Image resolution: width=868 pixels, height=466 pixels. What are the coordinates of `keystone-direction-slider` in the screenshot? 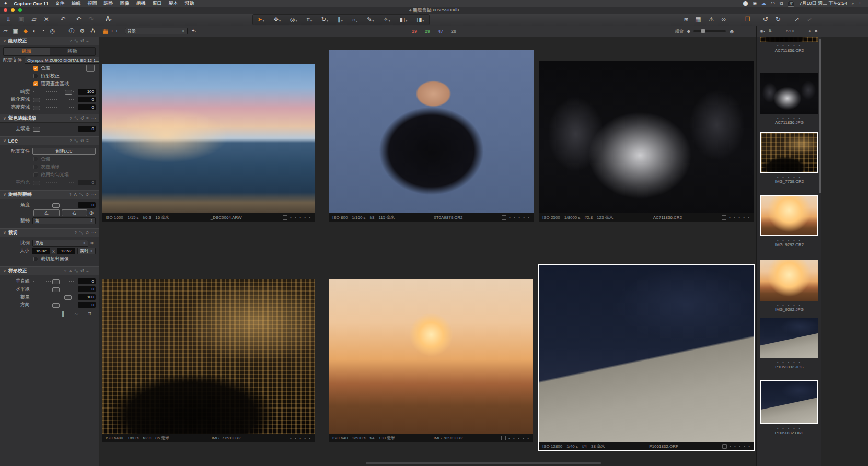 It's located at (54, 305).